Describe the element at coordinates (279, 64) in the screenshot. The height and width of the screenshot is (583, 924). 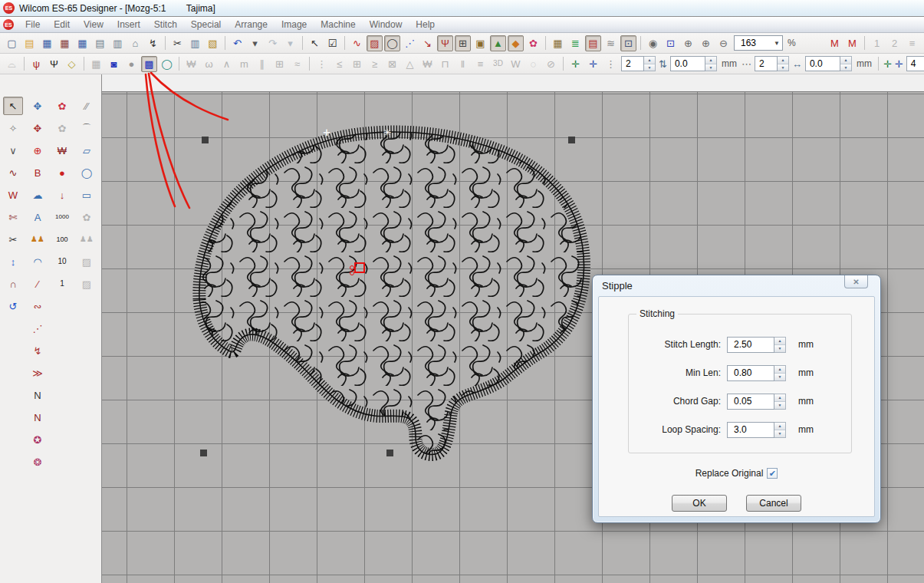
I see `grid-fill-icon: ⊞` at that location.